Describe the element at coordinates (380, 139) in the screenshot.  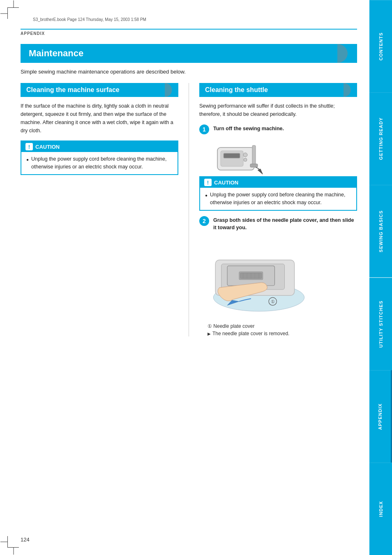
I see `tab-getting-ready: GETTING READY` at that location.